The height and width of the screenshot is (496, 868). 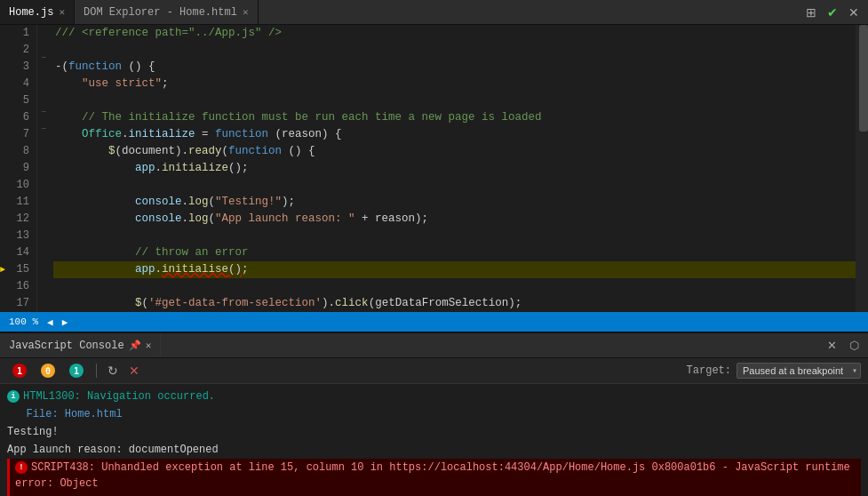 What do you see at coordinates (14, 101) in the screenshot?
I see `gutter-line-5: 5` at bounding box center [14, 101].